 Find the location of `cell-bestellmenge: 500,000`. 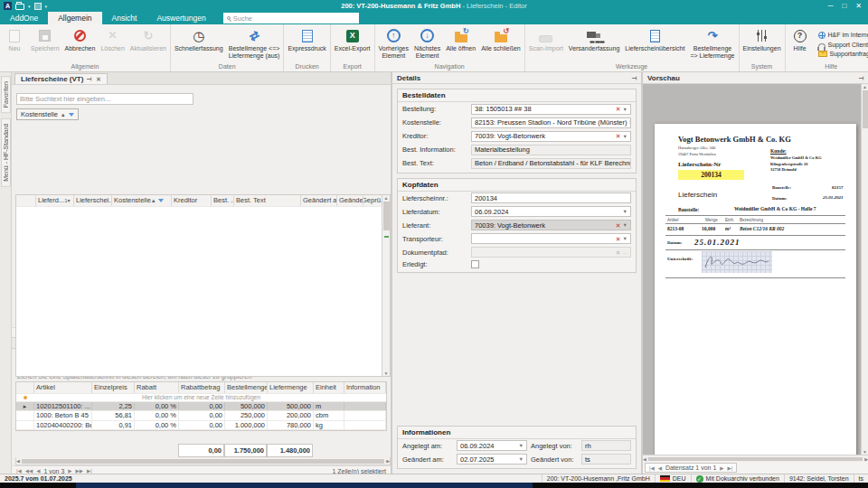

cell-bestellmenge: 500,000 is located at coordinates (246, 407).